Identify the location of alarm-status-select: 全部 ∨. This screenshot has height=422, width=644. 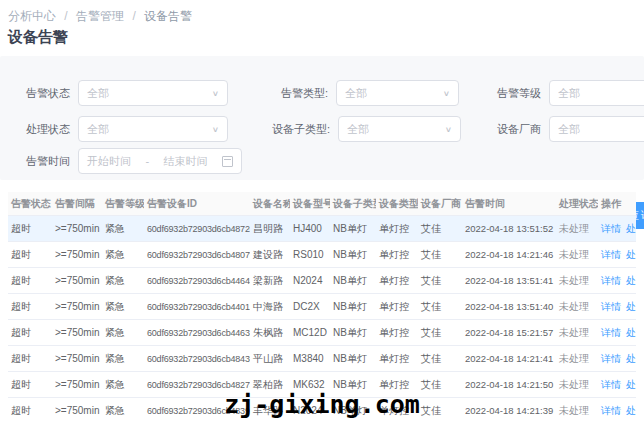
(153, 93).